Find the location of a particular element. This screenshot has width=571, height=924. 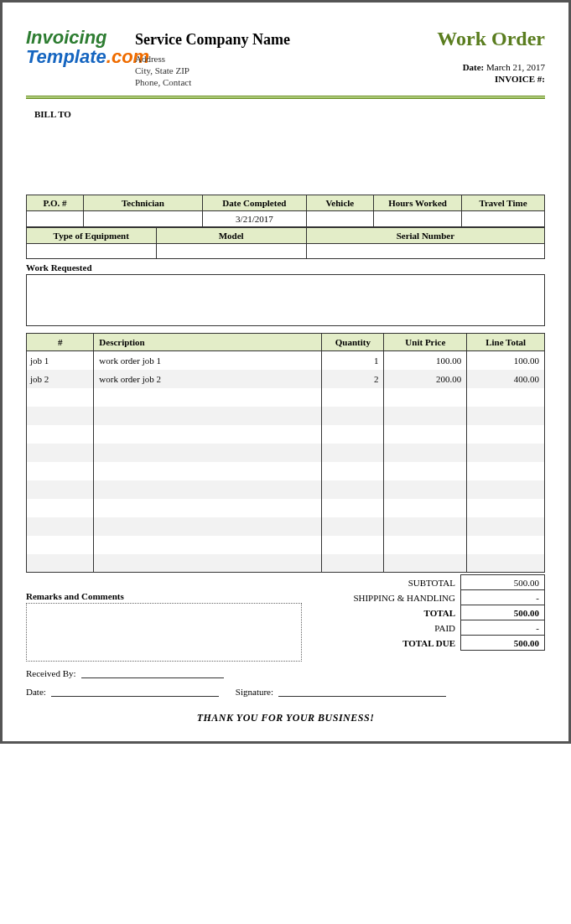

serial-value is located at coordinates (425, 252).